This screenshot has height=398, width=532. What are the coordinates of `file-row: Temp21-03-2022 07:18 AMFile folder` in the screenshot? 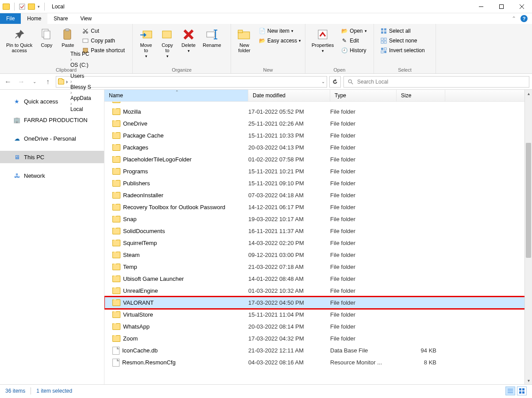 It's located at (318, 267).